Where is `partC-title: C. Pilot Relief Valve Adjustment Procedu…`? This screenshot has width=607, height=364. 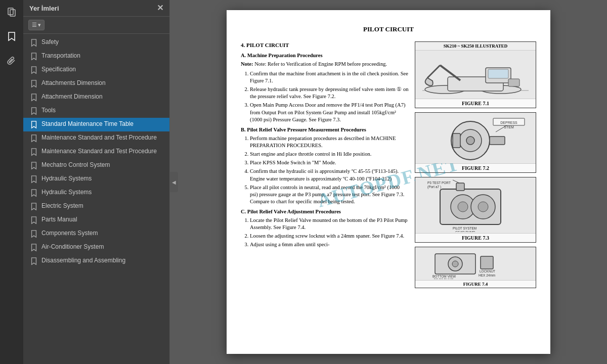
partC-title: C. Pilot Relief Valve Adjustment Procedu… is located at coordinates (325, 212).